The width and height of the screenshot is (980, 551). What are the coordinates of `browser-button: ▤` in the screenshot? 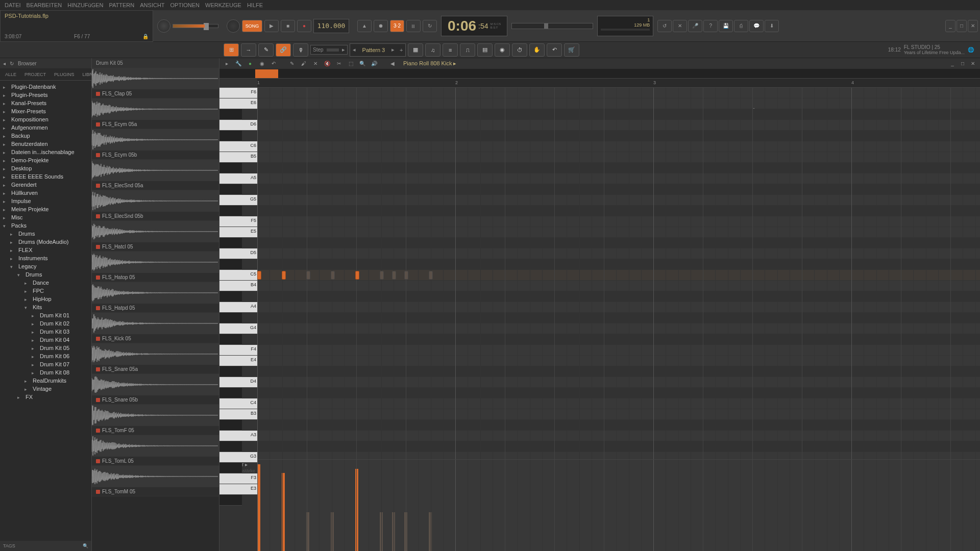 It's located at (485, 50).